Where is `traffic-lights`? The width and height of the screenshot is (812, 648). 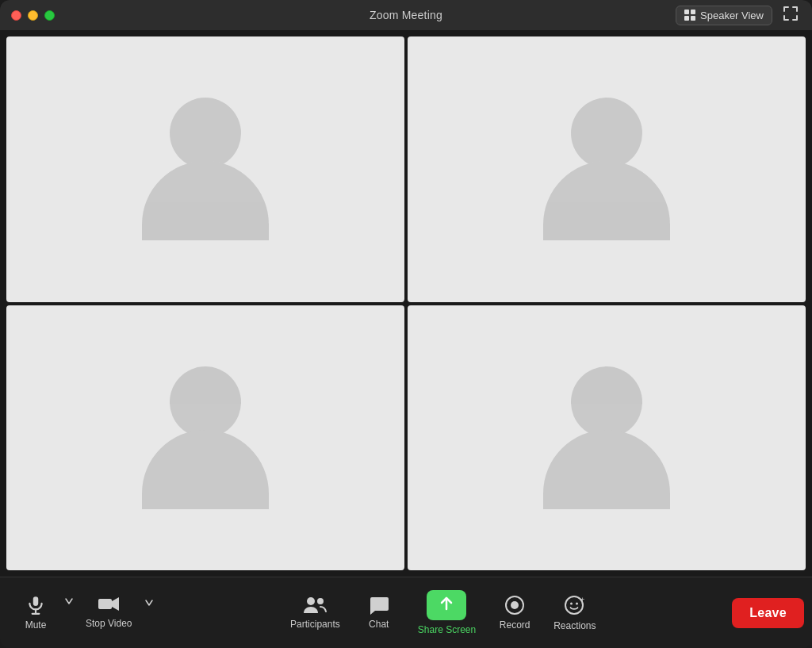
traffic-lights is located at coordinates (33, 16).